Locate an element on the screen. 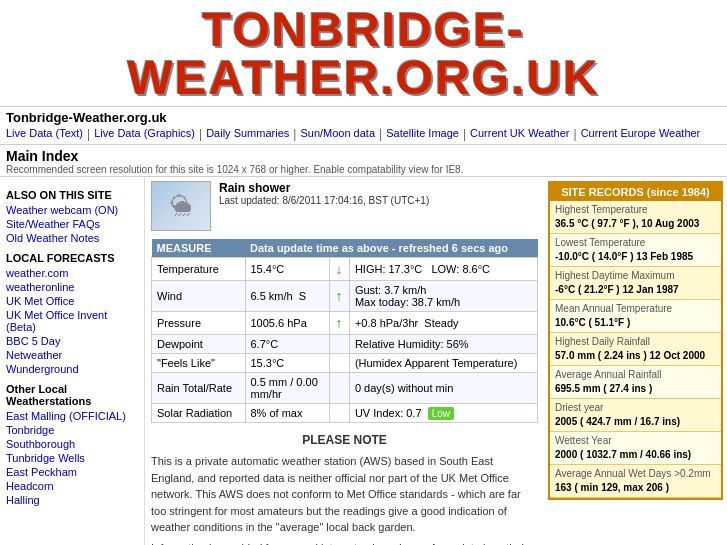  main-index-title: Main Index is located at coordinates (364, 156).